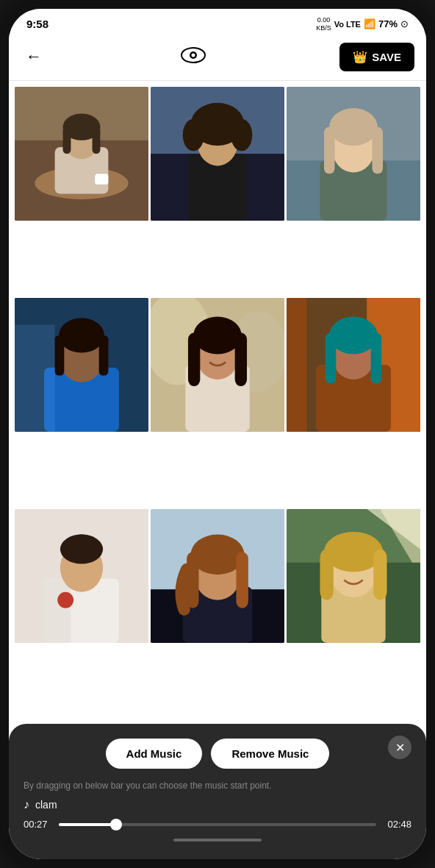 The height and width of the screenshot is (868, 435). Describe the element at coordinates (218, 805) in the screenshot. I see `music-track: ♪ clam` at that location.